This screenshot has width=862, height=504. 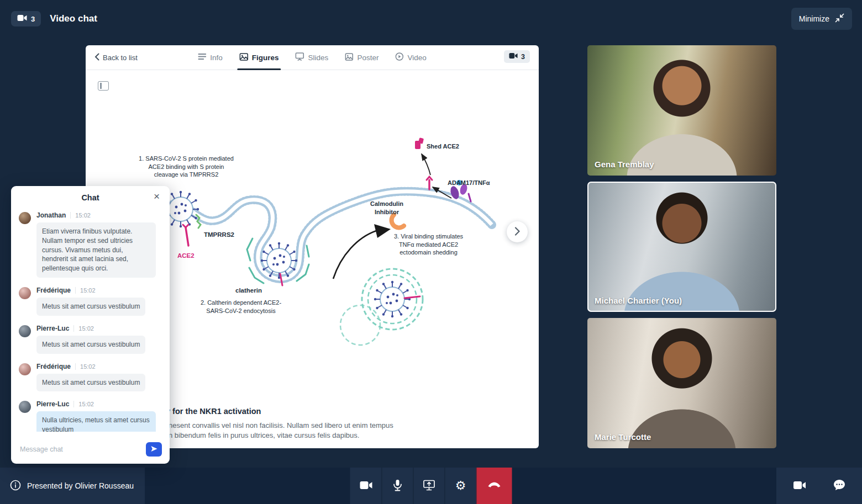 I want to click on figure-label-calmodulin: Calmodulin Inhibitor, so click(x=387, y=208).